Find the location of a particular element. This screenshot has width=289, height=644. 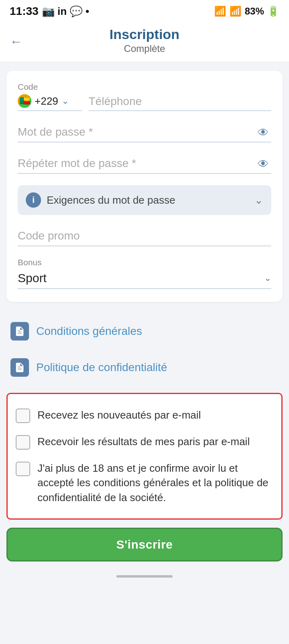

bonus-chevron-icon: ⌄ is located at coordinates (268, 278).